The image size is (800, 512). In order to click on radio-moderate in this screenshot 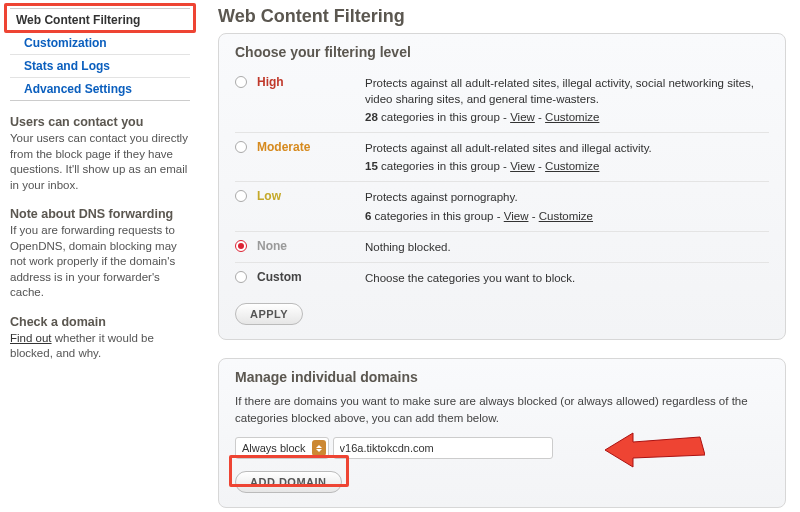, I will do `click(241, 147)`.